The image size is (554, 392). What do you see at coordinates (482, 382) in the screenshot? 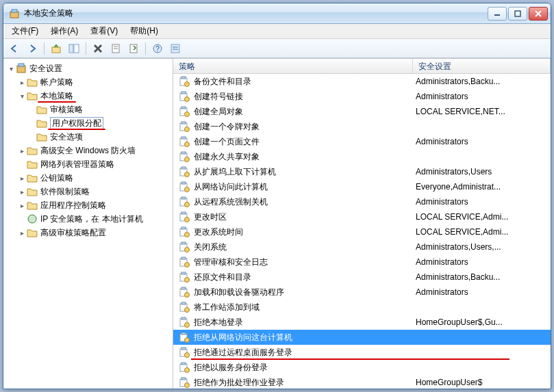
I see `cell-setting: HomeGroupUser$` at bounding box center [482, 382].